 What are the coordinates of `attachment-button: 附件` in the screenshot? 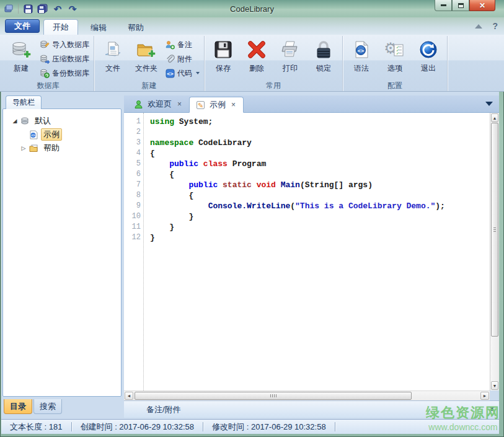 It's located at (182, 59).